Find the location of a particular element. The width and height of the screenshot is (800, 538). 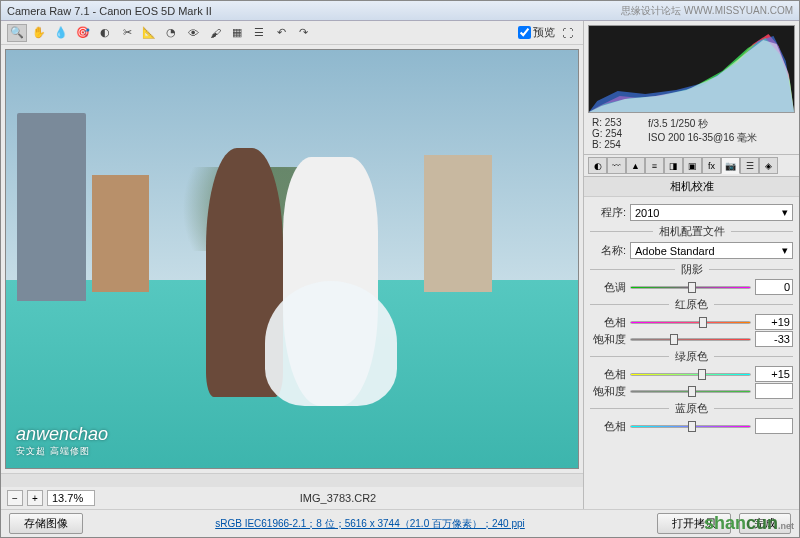

histogram is located at coordinates (692, 69).